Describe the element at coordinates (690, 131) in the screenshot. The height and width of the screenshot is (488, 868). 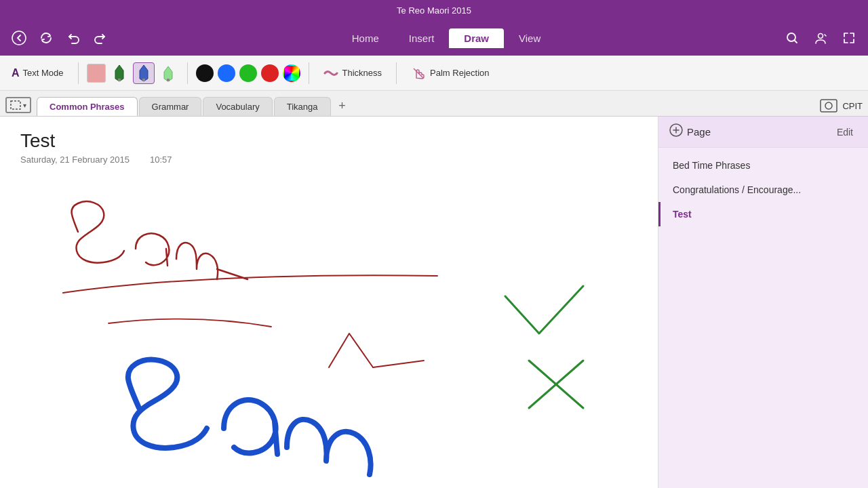
I see `sidebar-page-icon-label: Page` at that location.